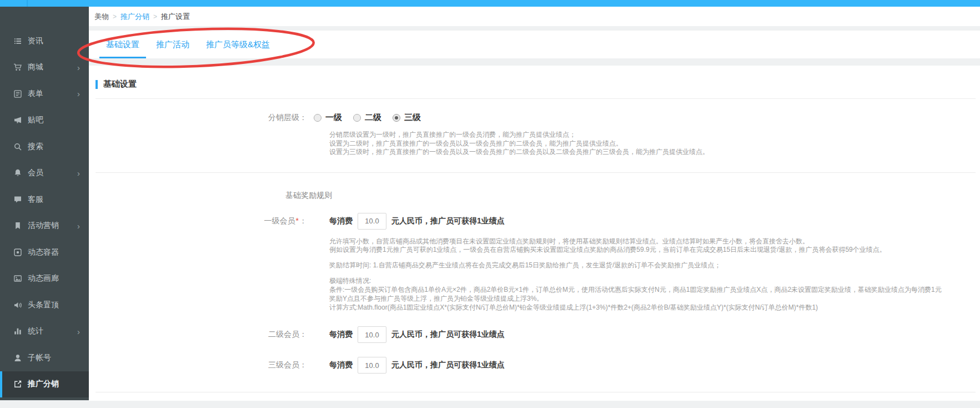 The width and height of the screenshot is (980, 408). I want to click on breadcrumb-item-promotion: 推广分销, so click(135, 17).